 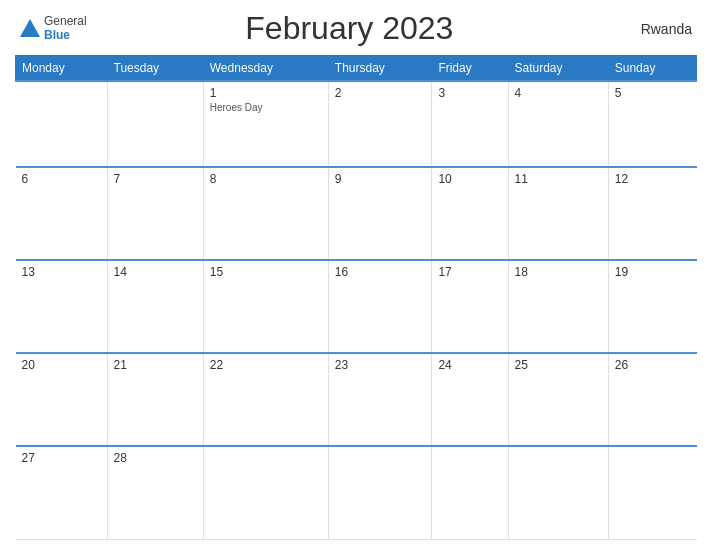 What do you see at coordinates (653, 93) in the screenshot?
I see `day-number: 5` at bounding box center [653, 93].